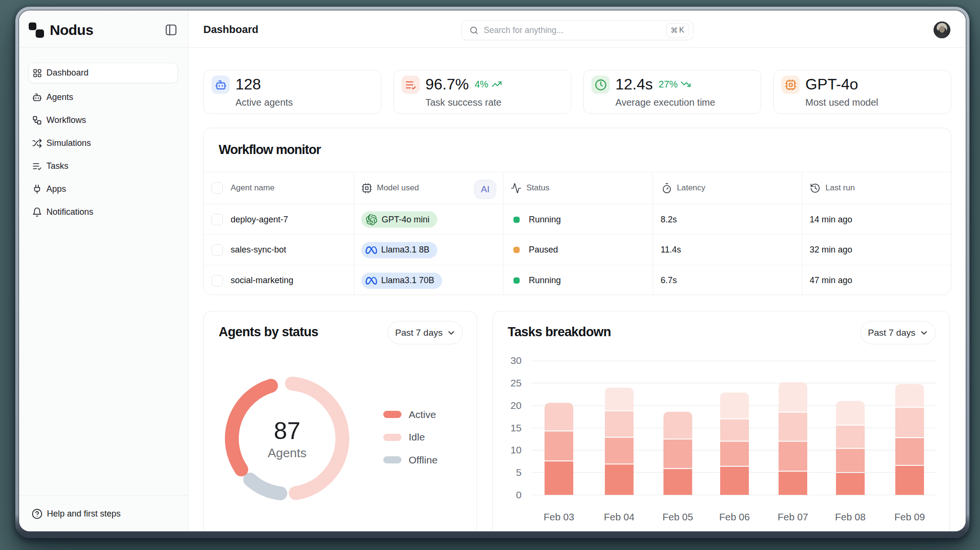 Image resolution: width=980 pixels, height=550 pixels. I want to click on svg-text: Feb 04, so click(619, 517).